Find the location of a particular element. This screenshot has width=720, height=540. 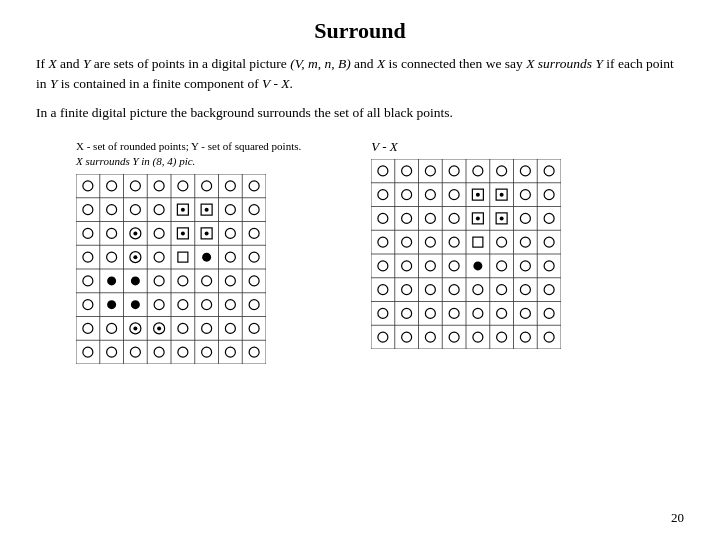

page-number: 20 is located at coordinates (678, 518).